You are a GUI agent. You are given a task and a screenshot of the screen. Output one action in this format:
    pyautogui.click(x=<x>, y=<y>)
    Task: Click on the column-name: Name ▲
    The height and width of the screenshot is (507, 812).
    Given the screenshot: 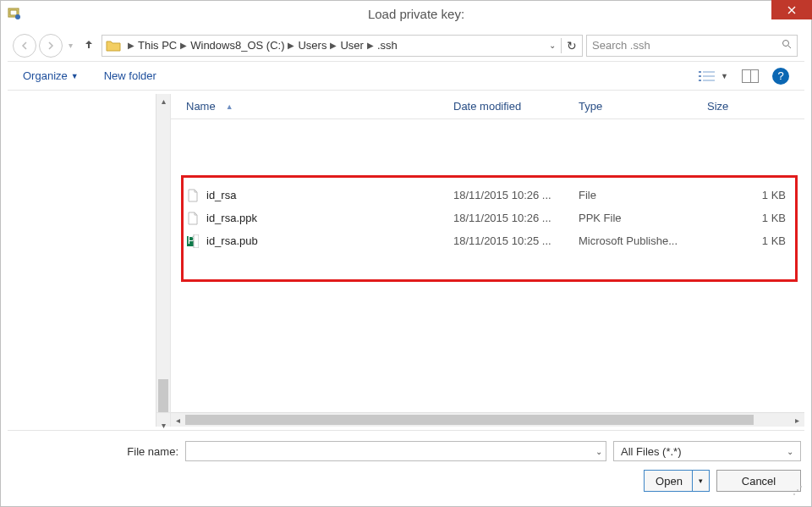 What is the action you would take?
    pyautogui.click(x=320, y=107)
    